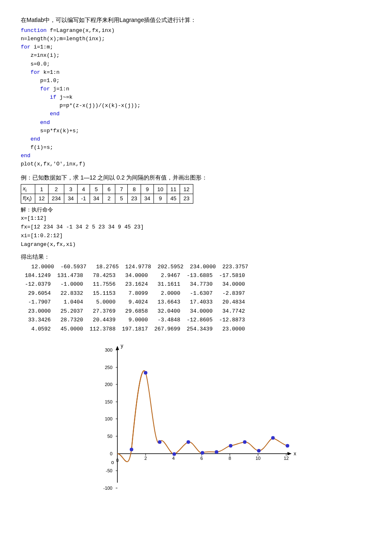  I want to click on ytick-label-minus50: -50, so click(109, 471).